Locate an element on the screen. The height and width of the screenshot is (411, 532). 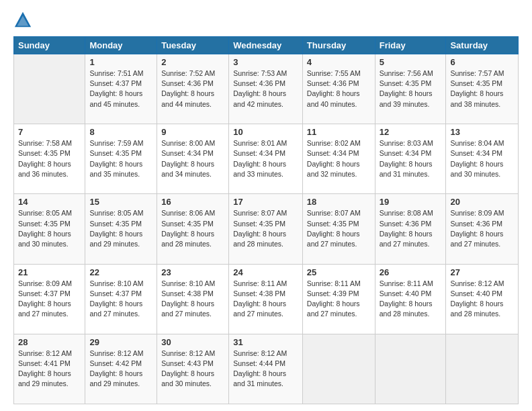
calendar-cell: 8 Sunrise: 7:59 AMSunset: 4:35 PMDayligh… is located at coordinates (121, 159).